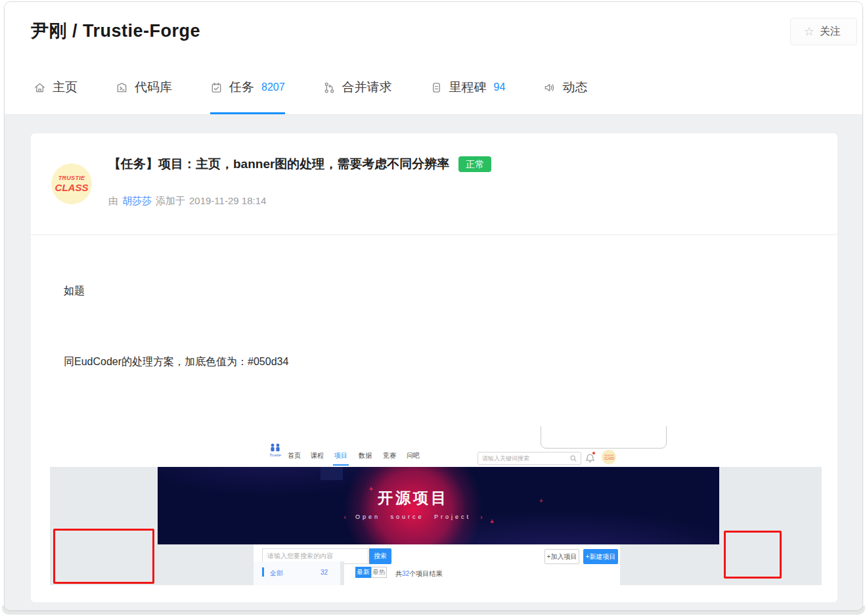 This screenshot has width=867, height=616. Describe the element at coordinates (610, 458) in the screenshot. I see `embedded-avatar-text-bottom: CLASS` at that location.